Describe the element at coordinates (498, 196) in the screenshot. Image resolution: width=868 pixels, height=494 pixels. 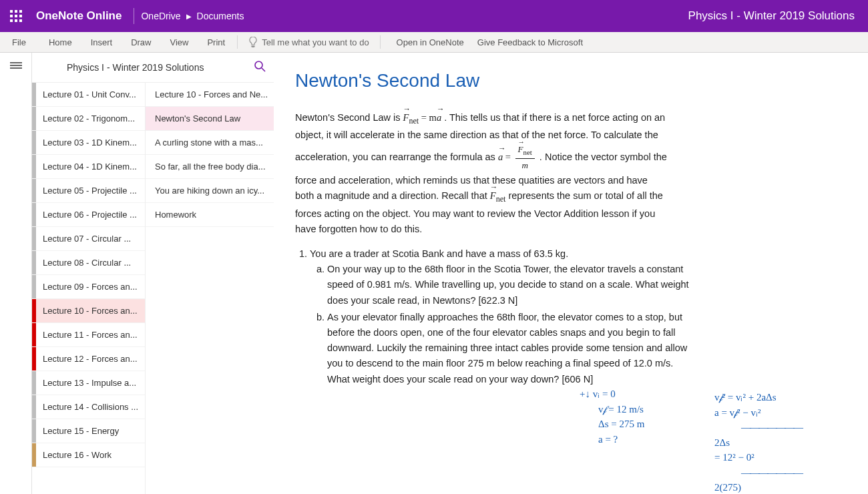
I see `equation-fnet-symbol: Fnet` at that location.